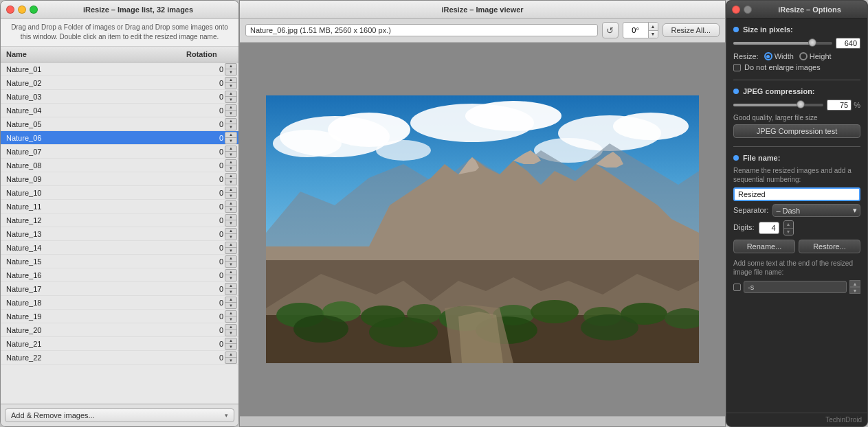  What do you see at coordinates (120, 234) in the screenshot?
I see `list-item: Nature_13 0 ▲ ▼` at bounding box center [120, 234].